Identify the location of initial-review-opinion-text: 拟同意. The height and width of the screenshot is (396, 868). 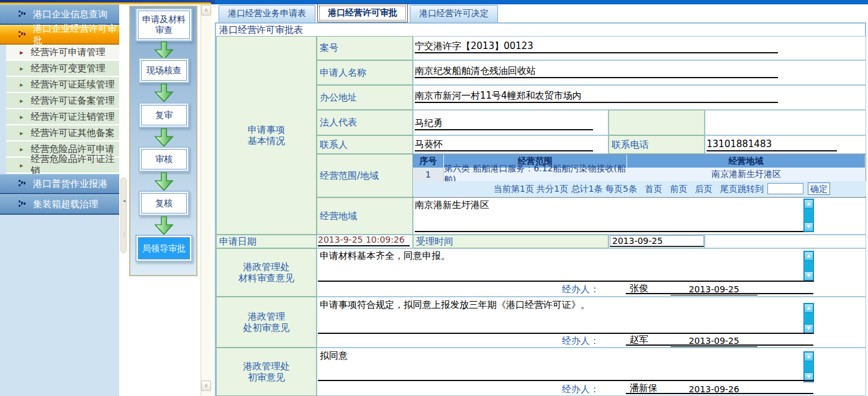
(334, 356).